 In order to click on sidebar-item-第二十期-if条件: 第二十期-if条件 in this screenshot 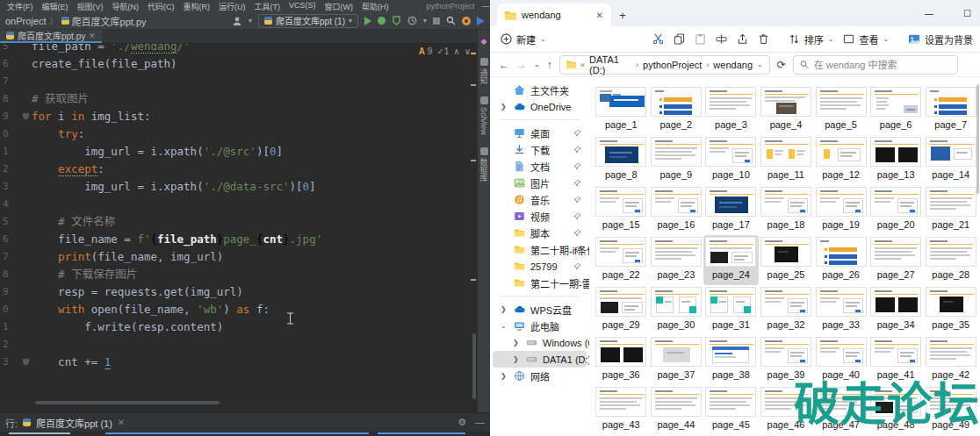, I will do `click(539, 249)`.